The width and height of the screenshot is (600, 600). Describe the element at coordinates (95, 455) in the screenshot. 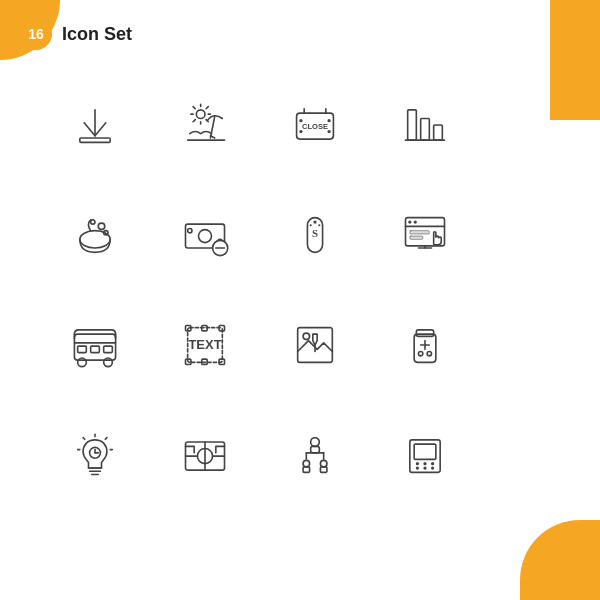

I see `icon-cell-idea` at that location.